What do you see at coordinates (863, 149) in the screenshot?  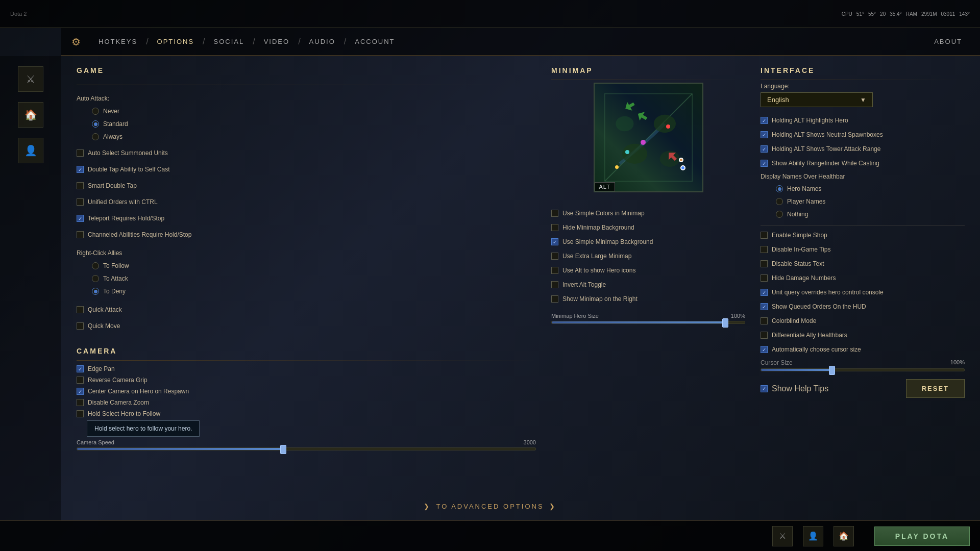 I see `alt-tower-range-row: Holding ALT Shows Tower Attack Range` at bounding box center [863, 149].